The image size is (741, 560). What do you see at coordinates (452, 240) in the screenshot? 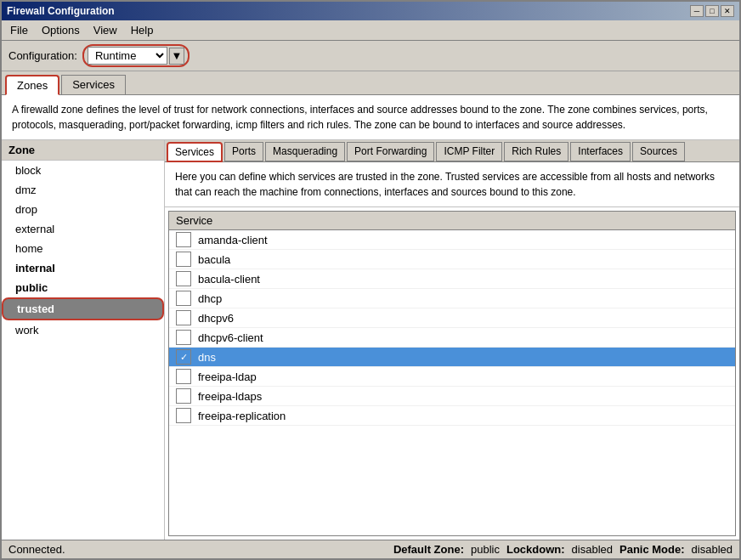
I see `service-row-amanda-client: amanda-client` at bounding box center [452, 240].